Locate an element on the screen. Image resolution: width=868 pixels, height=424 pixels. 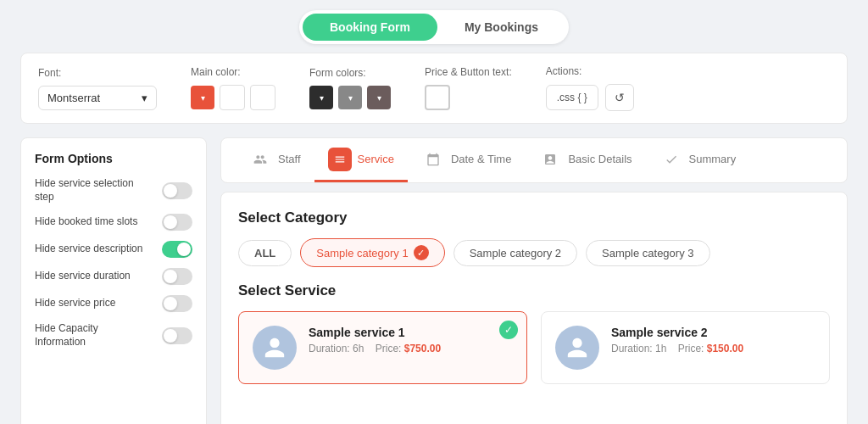
service-info-1: Sample service 1 Duration: 6h Price: $75… is located at coordinates (410, 340).